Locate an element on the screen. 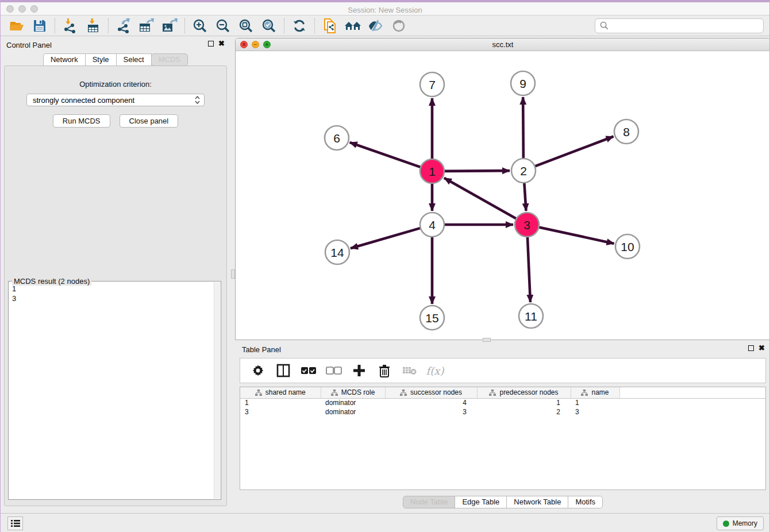 The width and height of the screenshot is (770, 532). tab-network-table: Network Table is located at coordinates (537, 502).